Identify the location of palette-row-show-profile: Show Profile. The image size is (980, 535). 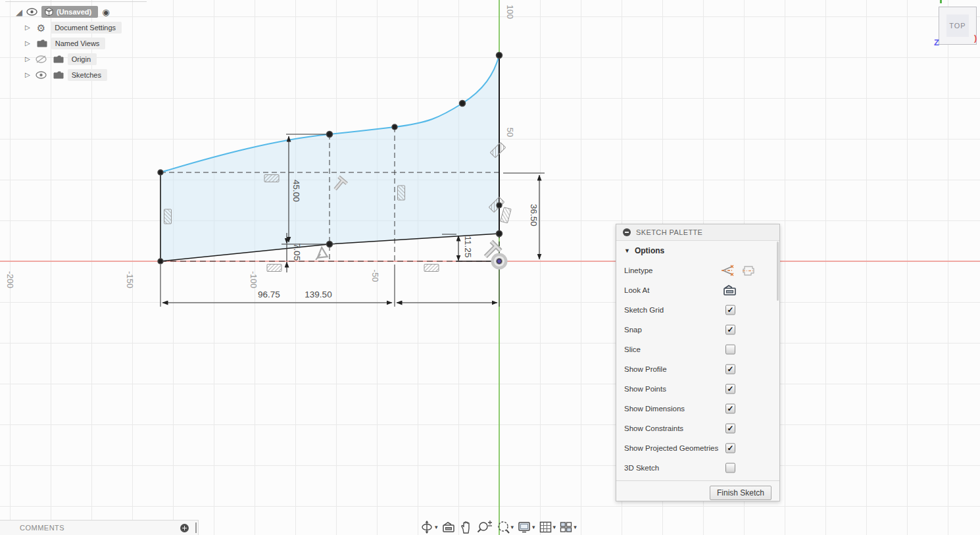
(698, 369).